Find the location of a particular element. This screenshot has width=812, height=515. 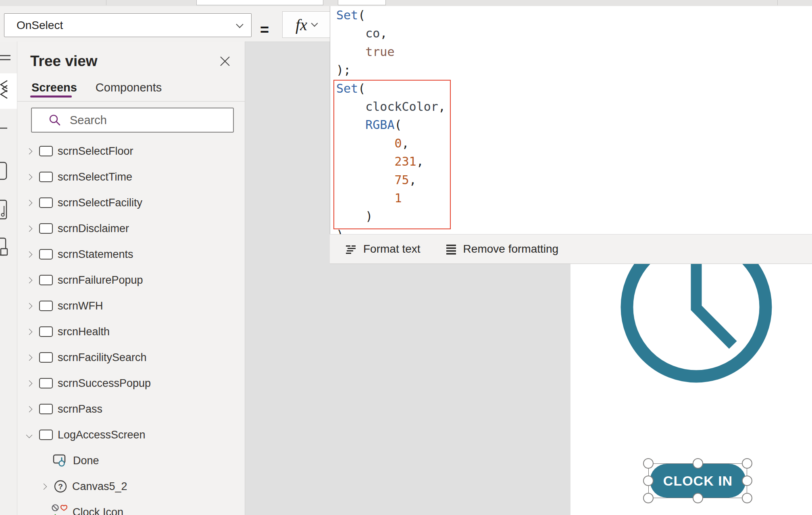

formula-code: Set( co, true);Set( clockColor, RGBA( 0,… is located at coordinates (391, 120).